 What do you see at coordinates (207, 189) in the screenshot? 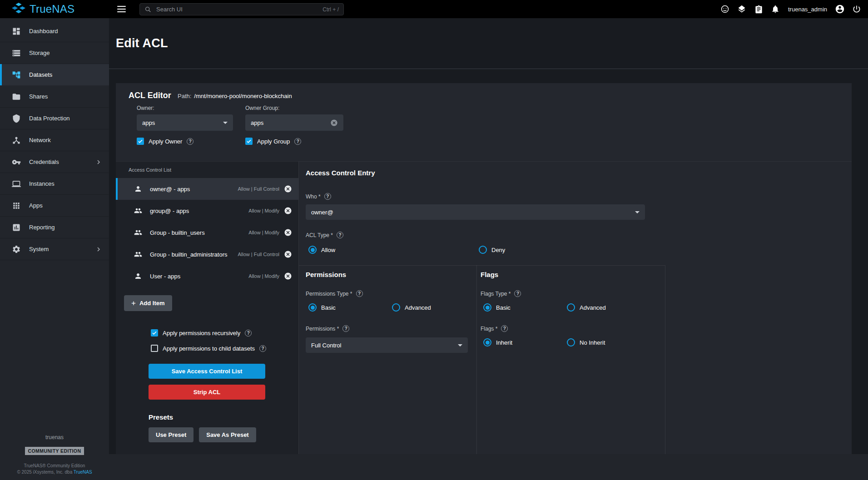
I see `acl-entry-row: owner@ - apps Allow | Full Control` at bounding box center [207, 189].